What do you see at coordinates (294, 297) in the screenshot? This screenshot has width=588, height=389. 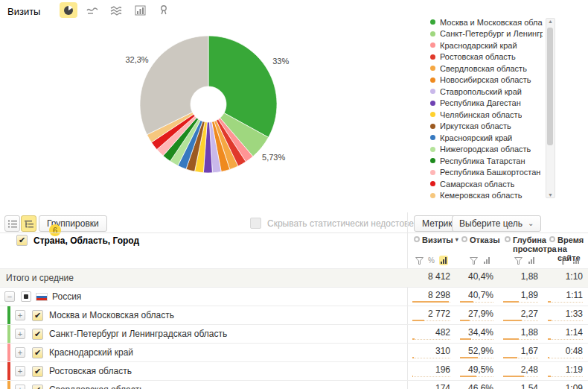 I see `table-row: −Россия8 29840,7%1,891:11` at bounding box center [294, 297].